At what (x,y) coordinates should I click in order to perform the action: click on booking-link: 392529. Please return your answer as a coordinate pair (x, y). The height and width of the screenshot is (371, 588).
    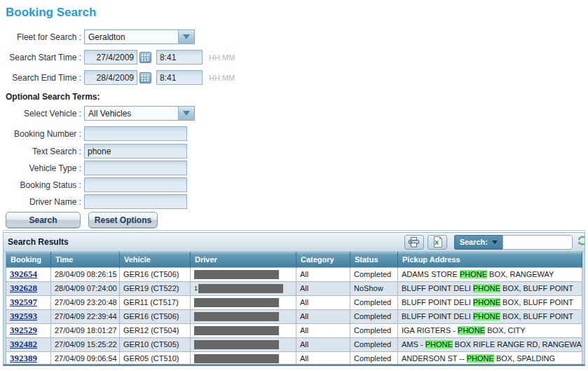
    Looking at the image, I should click on (24, 330).